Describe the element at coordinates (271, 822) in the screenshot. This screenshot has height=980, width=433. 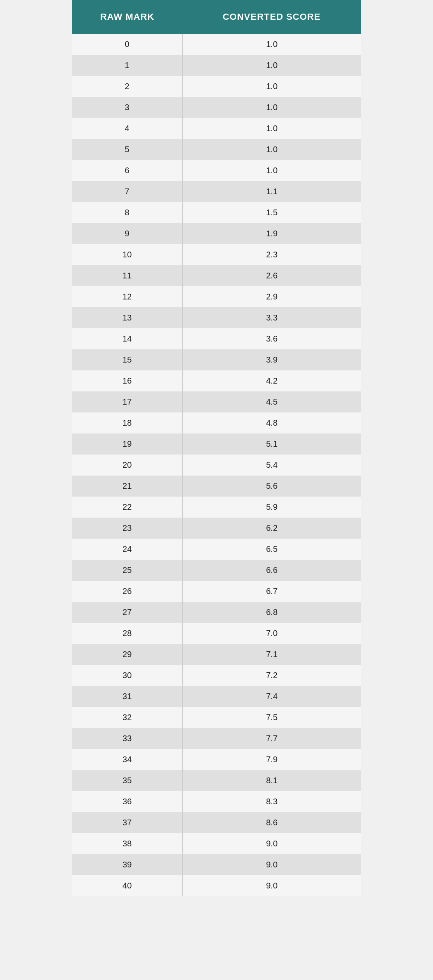
I see `converted-score-cell: 8.6` at that location.